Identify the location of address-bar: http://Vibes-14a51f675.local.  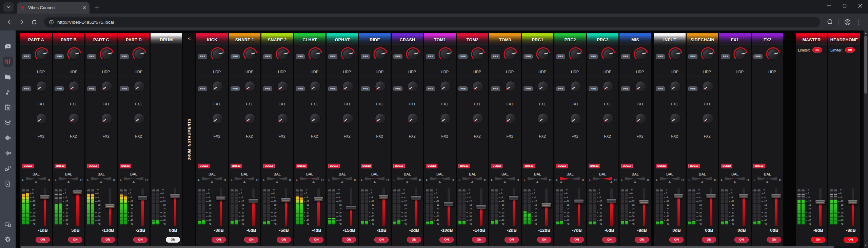
(432, 22).